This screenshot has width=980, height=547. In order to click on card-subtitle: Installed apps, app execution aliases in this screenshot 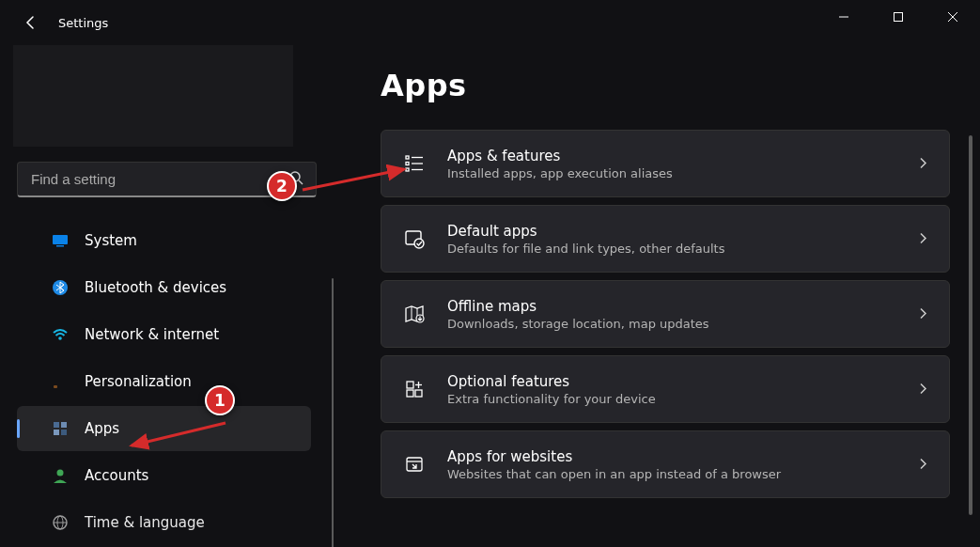, I will do `click(673, 173)`.